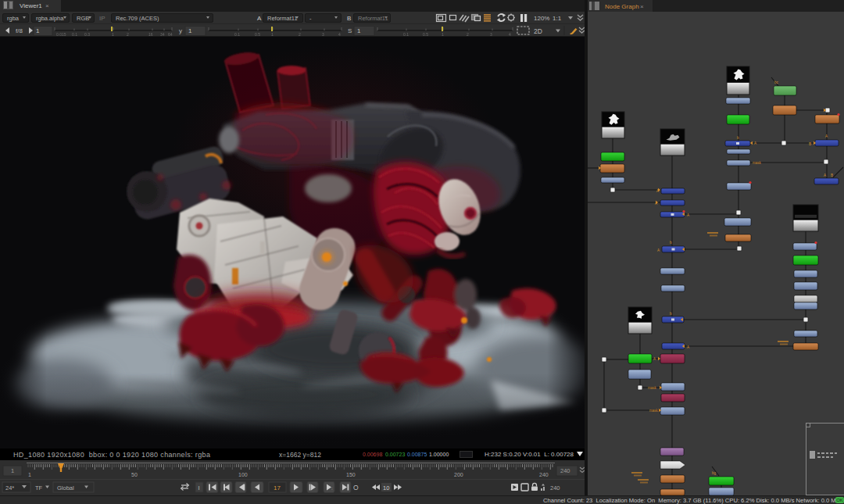 Image resolution: width=844 pixels, height=504 pixels. What do you see at coordinates (714, 474) in the screenshot?
I see `svg-text: bg` at bounding box center [714, 474].